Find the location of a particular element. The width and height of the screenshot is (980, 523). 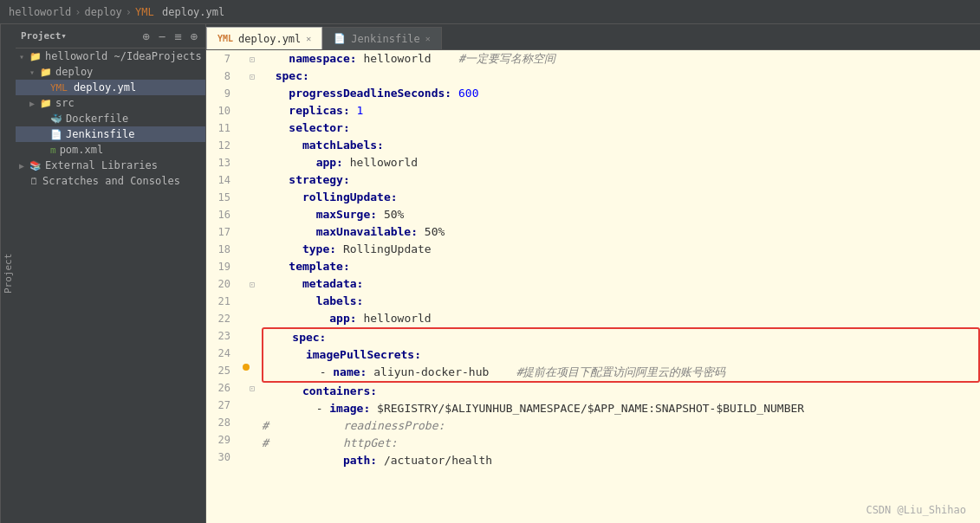

breadcrumb-project: helloworld is located at coordinates (40, 12).